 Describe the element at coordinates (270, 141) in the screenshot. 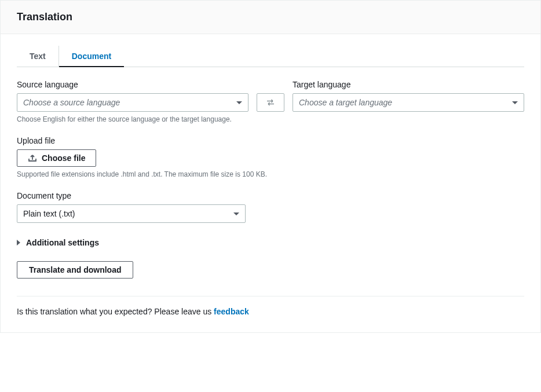

I see `upload-file-label: Upload file` at that location.